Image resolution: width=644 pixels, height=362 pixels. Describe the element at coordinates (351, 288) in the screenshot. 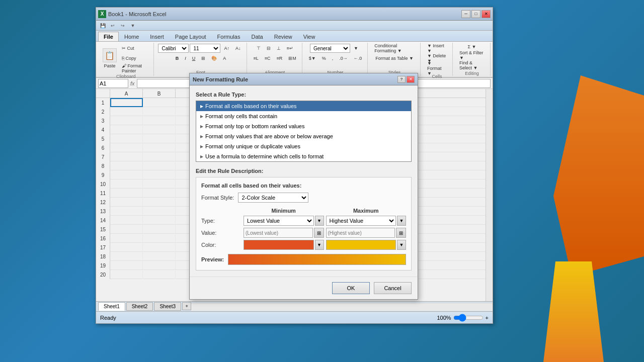

I see `ok-button: OK` at that location.